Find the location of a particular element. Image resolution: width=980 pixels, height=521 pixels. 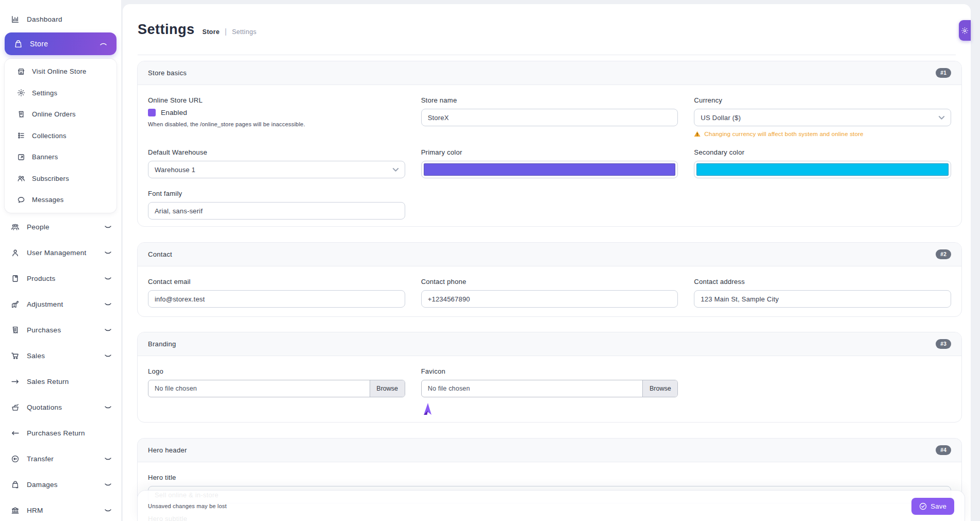

sidebar-item-user-management: User Management is located at coordinates (61, 253).